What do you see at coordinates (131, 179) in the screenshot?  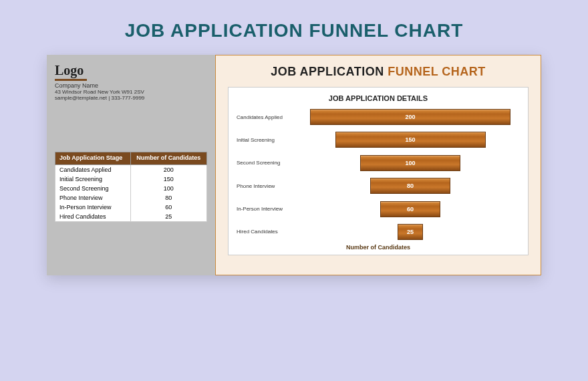 I see `table-row: Initial Screening150` at bounding box center [131, 179].